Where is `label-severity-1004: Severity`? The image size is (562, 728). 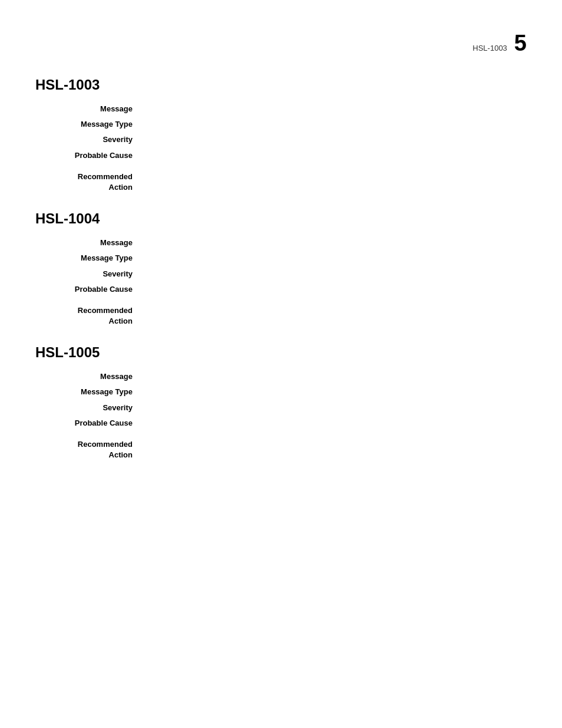
label-severity-1004: Severity is located at coordinates (94, 274).